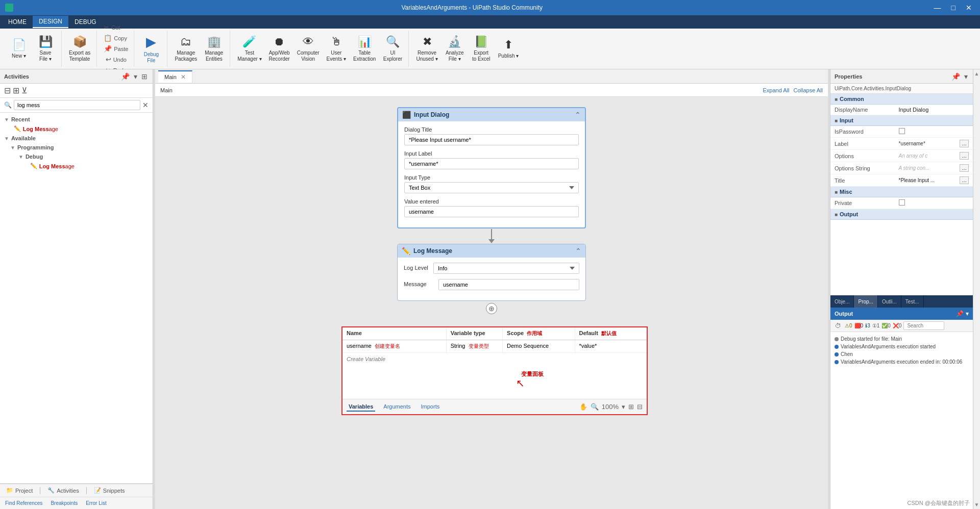 This screenshot has width=980, height=509. I want to click on output-collapse-icon: ▾, so click(967, 314).